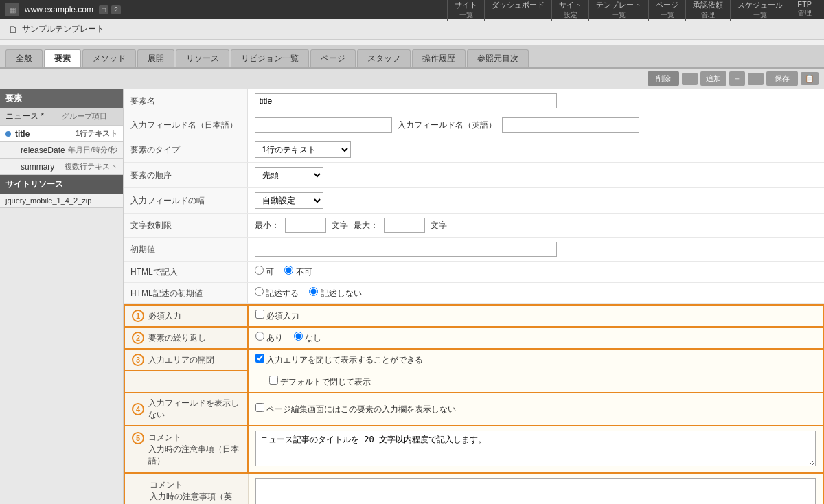 This screenshot has width=824, height=504. Describe the element at coordinates (536, 448) in the screenshot. I see `comment-textarea: ニュース記事のタイトルを 20 文字以内程度で記入します。` at that location.